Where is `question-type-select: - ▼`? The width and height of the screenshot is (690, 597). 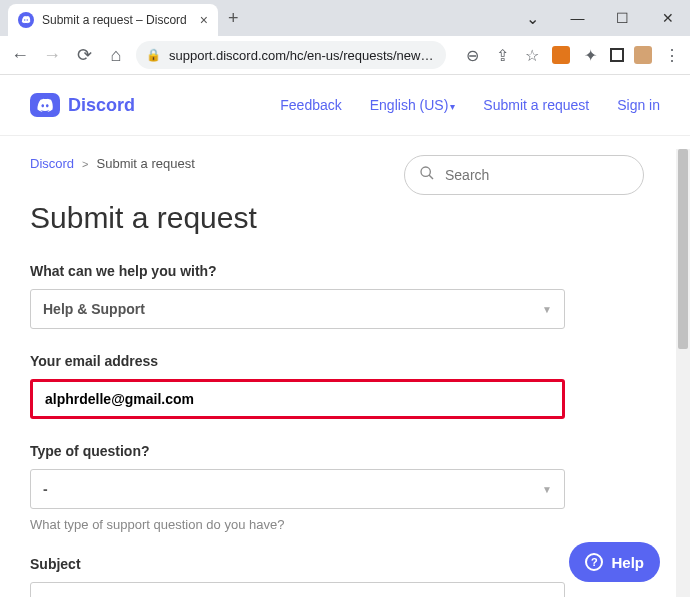 question-type-select: - ▼ is located at coordinates (298, 489).